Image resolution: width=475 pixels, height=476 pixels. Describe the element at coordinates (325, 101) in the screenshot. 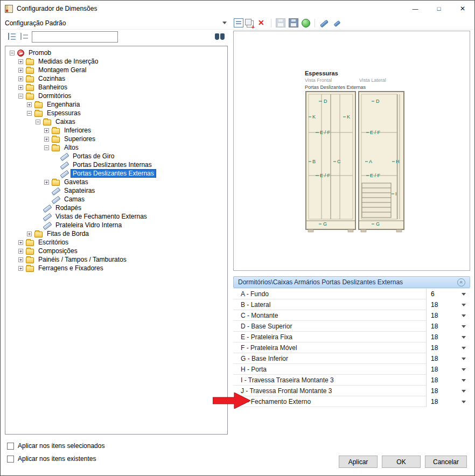

I see `dim-label-d: D` at that location.